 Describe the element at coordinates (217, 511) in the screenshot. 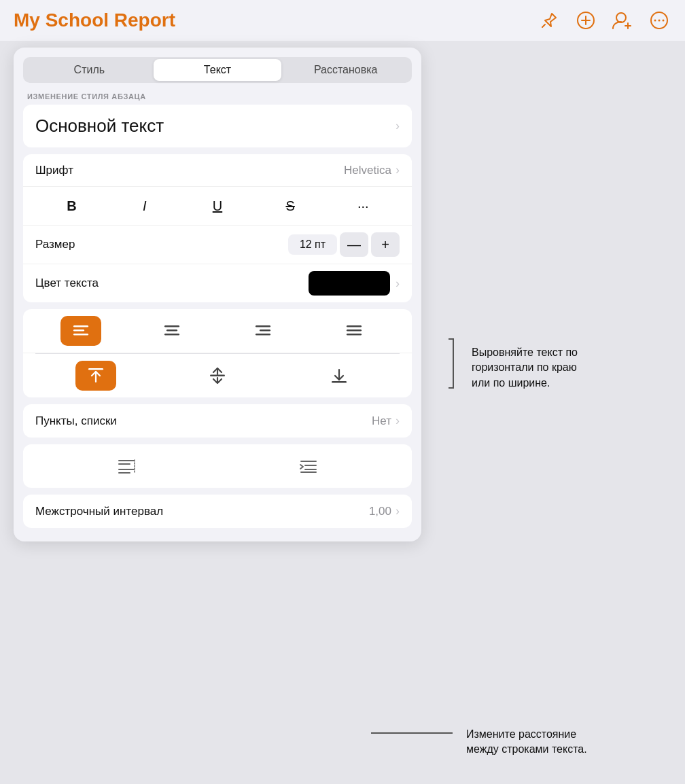

I see `line-spacing-row: Межстрочный интервал 1,00 ›` at that location.